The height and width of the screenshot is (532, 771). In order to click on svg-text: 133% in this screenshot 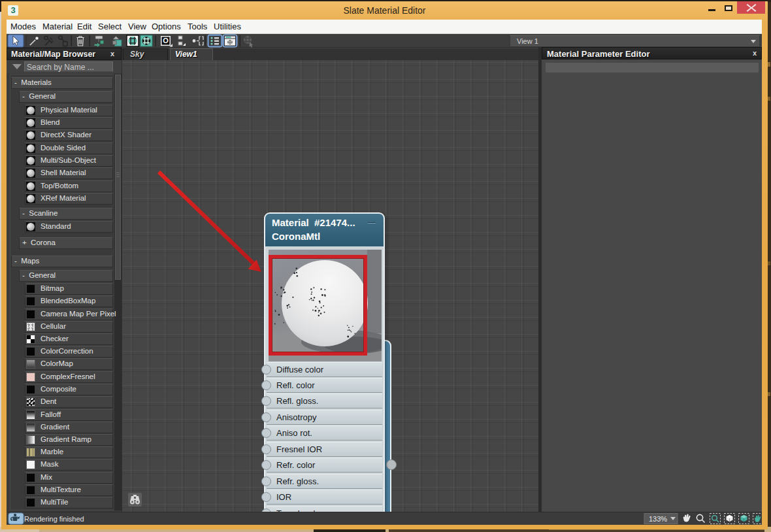, I will do `click(658, 519)`.